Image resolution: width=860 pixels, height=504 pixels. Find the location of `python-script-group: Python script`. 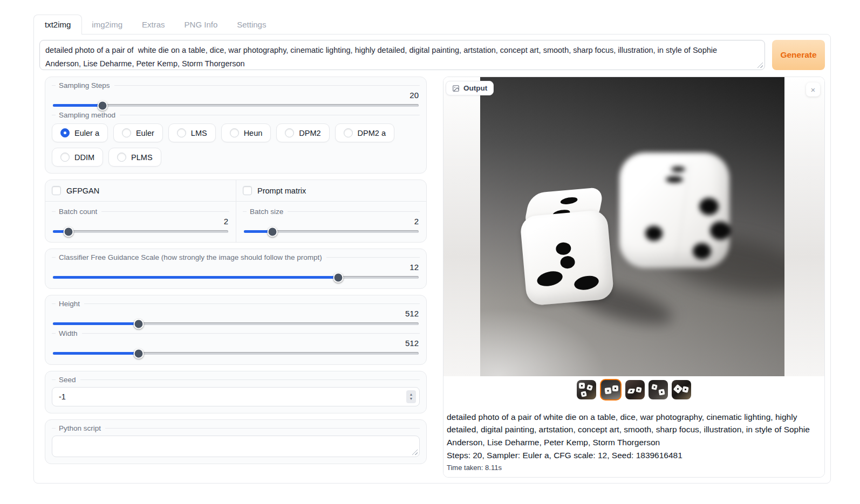

python-script-group: Python script is located at coordinates (236, 442).